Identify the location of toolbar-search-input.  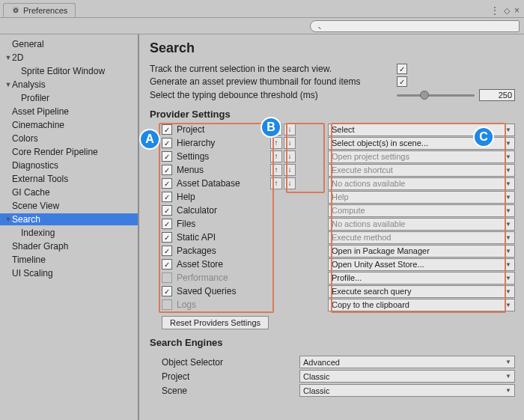
(415, 26).